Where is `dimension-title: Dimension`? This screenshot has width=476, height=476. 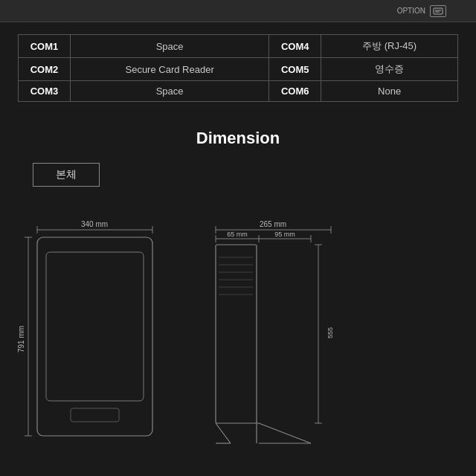 dimension-title: Dimension is located at coordinates (238, 138).